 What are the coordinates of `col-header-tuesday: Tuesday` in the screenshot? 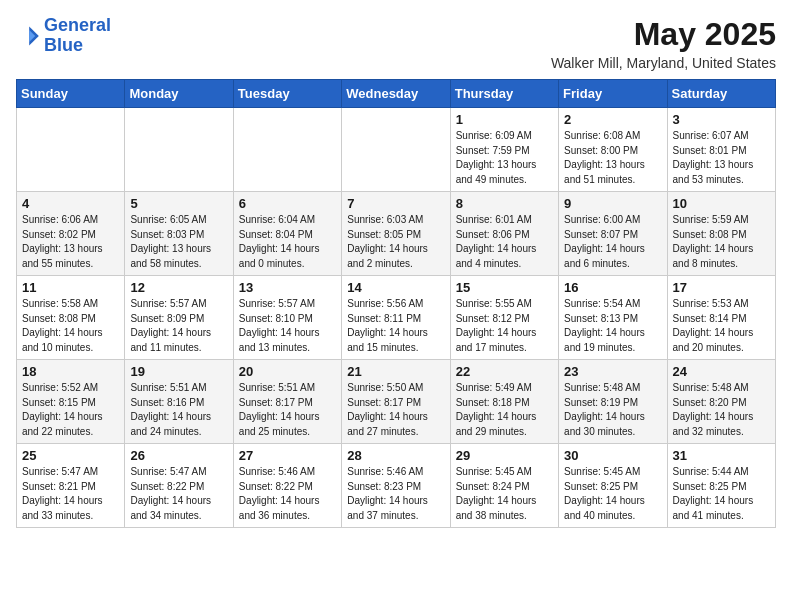 It's located at (287, 94).